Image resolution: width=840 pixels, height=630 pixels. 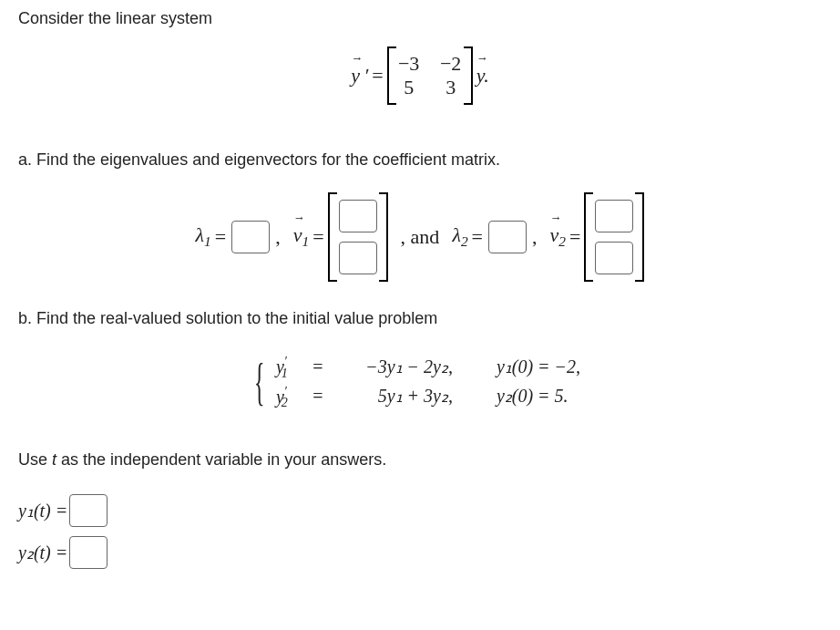 I want to click on part-b-label: b. Find the real-valued solution to the …, so click(x=420, y=319).